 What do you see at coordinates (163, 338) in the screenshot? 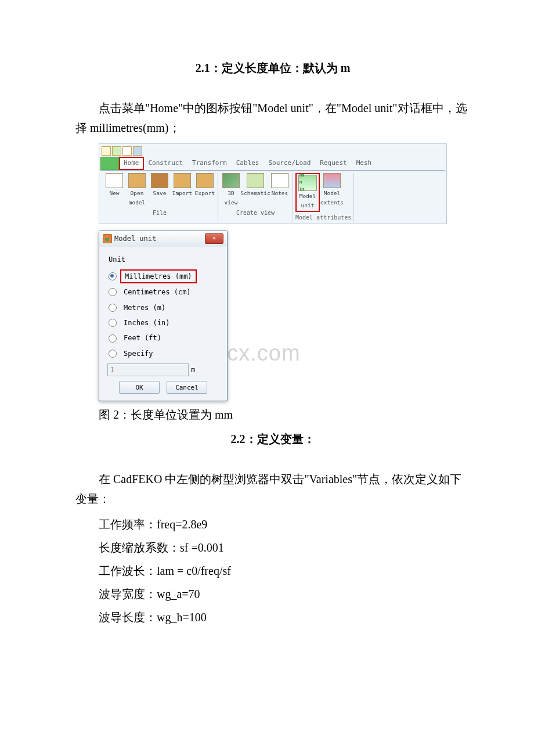
I see `radio-feet: Feet (ft)` at bounding box center [163, 338].